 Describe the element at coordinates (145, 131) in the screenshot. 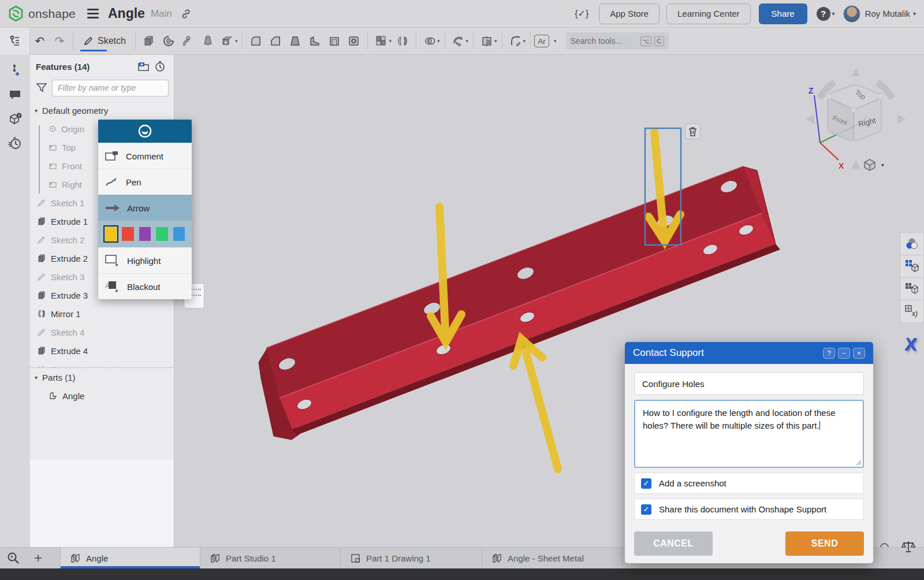

I see `markup-menu-header` at that location.